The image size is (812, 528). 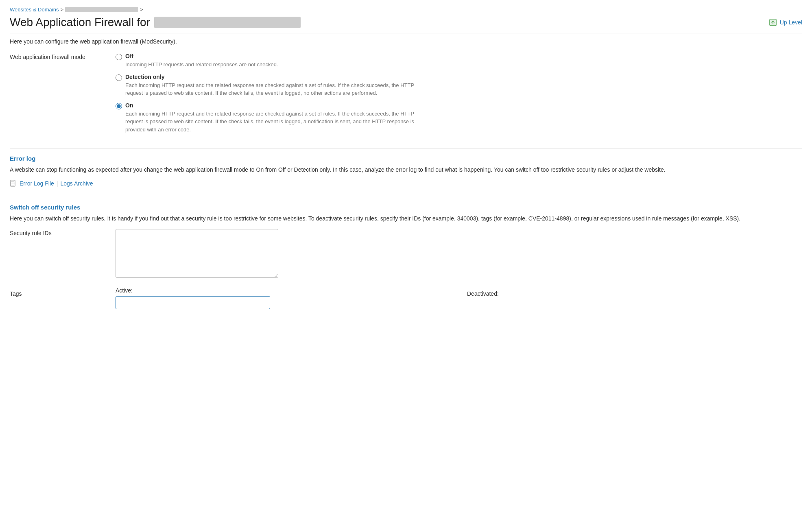 I want to click on radio-off-desc: Incoming HTTP requests and related respo…, so click(x=202, y=65).